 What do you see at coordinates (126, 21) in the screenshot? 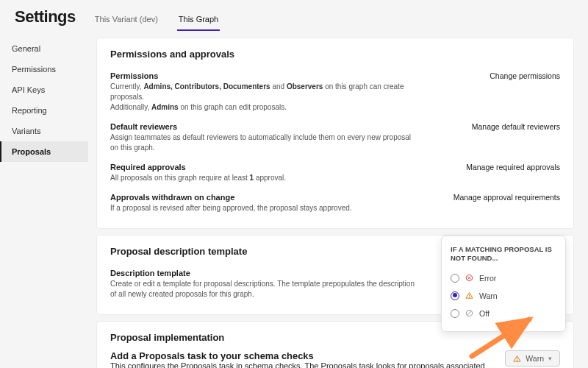
I see `tab-this-variant: This Variant (dev)` at bounding box center [126, 21].